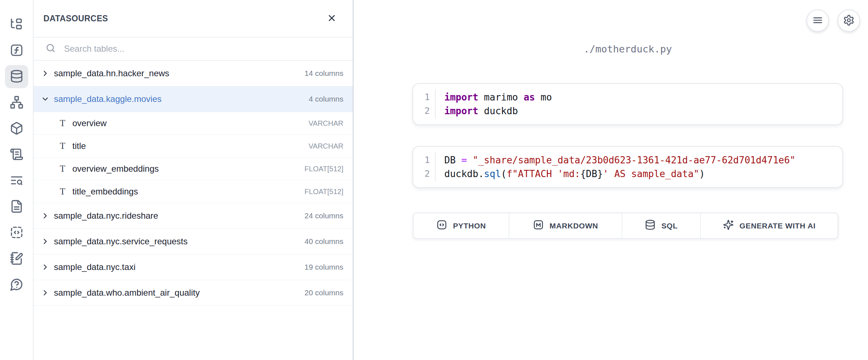  I want to click on sidebar-item-packages, so click(17, 129).